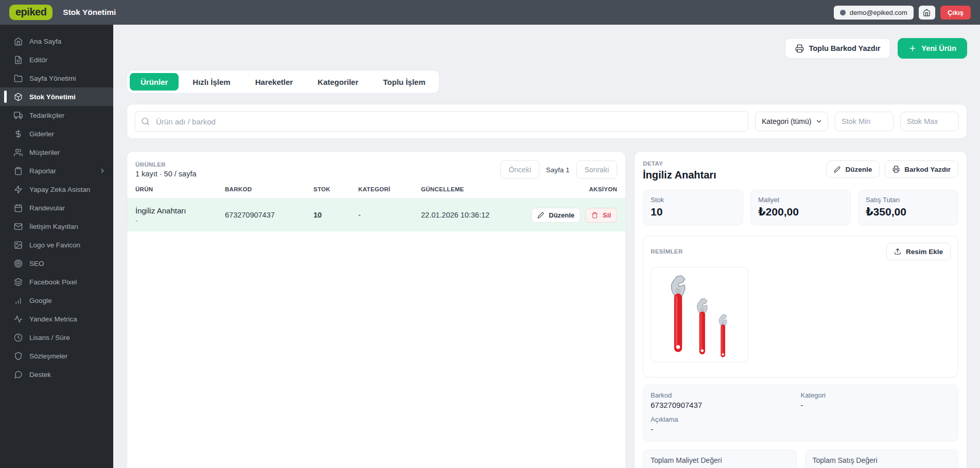 The width and height of the screenshot is (980, 468). Describe the element at coordinates (327, 215) in the screenshot. I see `row-stock: 10` at that location.